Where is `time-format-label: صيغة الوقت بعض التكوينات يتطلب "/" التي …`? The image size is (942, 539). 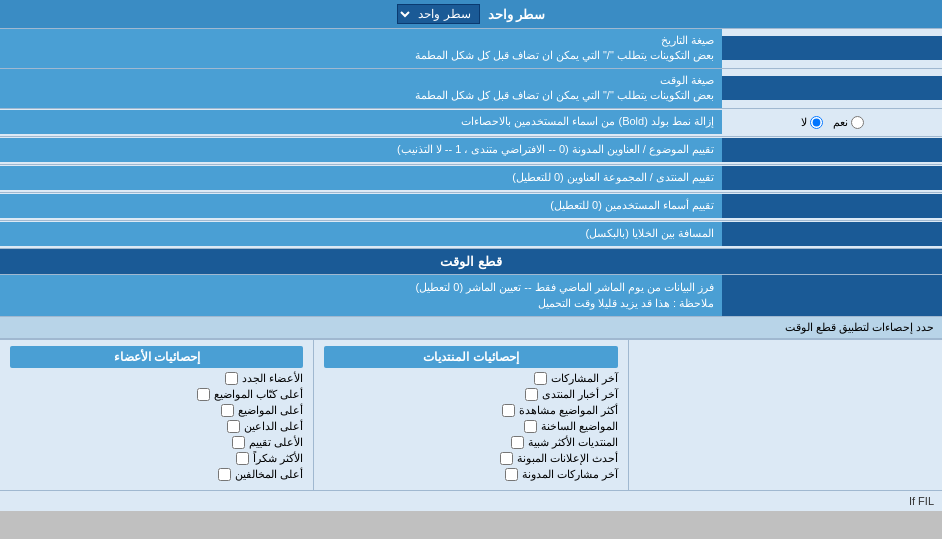
time-format-label: صيغة الوقت بعض التكوينات يتطلب "/" التي … is located at coordinates (361, 88).